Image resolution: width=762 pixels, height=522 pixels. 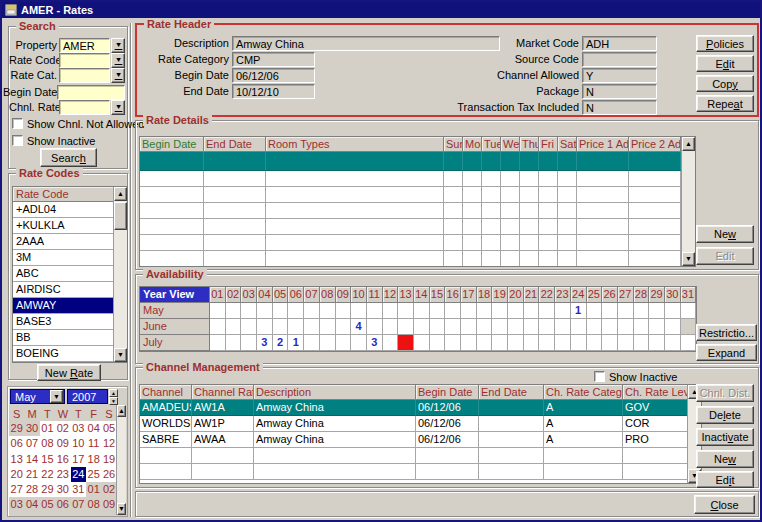 What do you see at coordinates (84, 108) in the screenshot?
I see `chnl-rate-input` at bounding box center [84, 108].